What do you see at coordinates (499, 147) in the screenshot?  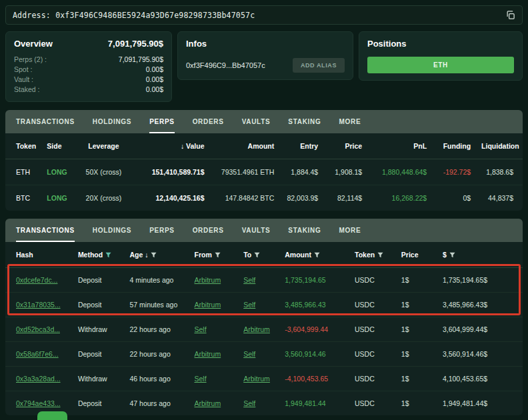 I see `col-header-liquidation: Liquidation` at bounding box center [499, 147].